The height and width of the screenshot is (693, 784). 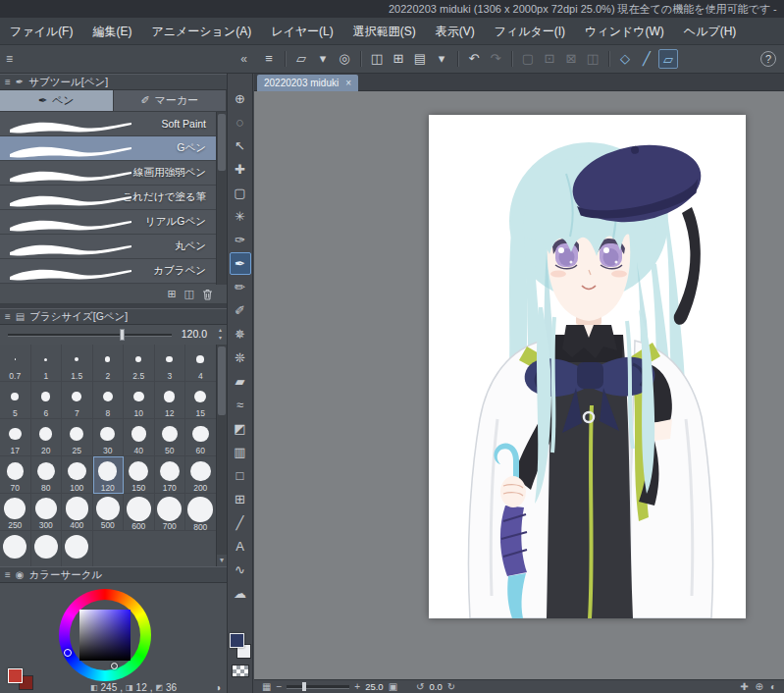 I want to click on tool-line-correction: ∿, so click(x=240, y=569).